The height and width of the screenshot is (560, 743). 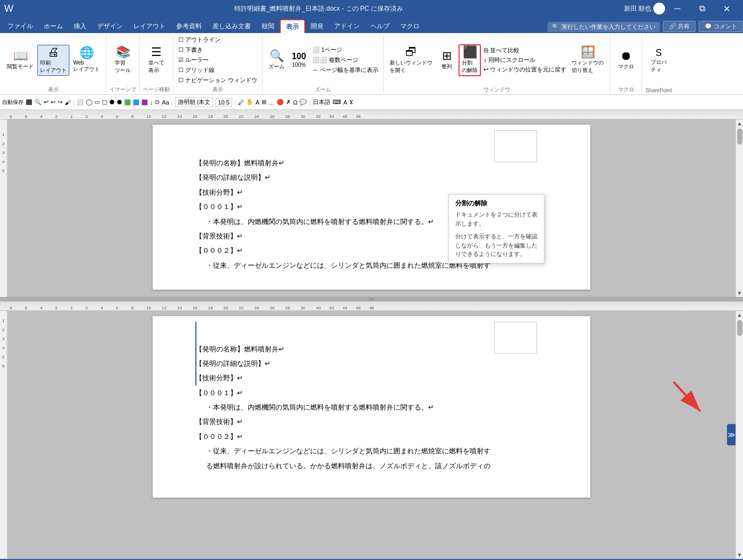 I want to click on doc-line-6-bottom: 【背景技術】↵, so click(x=372, y=421).